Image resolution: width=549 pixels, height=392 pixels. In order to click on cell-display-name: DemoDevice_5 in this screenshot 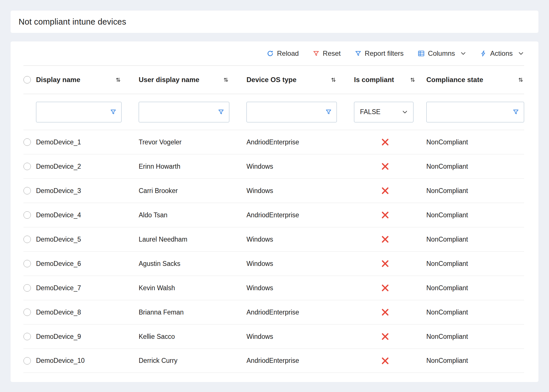, I will do `click(87, 240)`.